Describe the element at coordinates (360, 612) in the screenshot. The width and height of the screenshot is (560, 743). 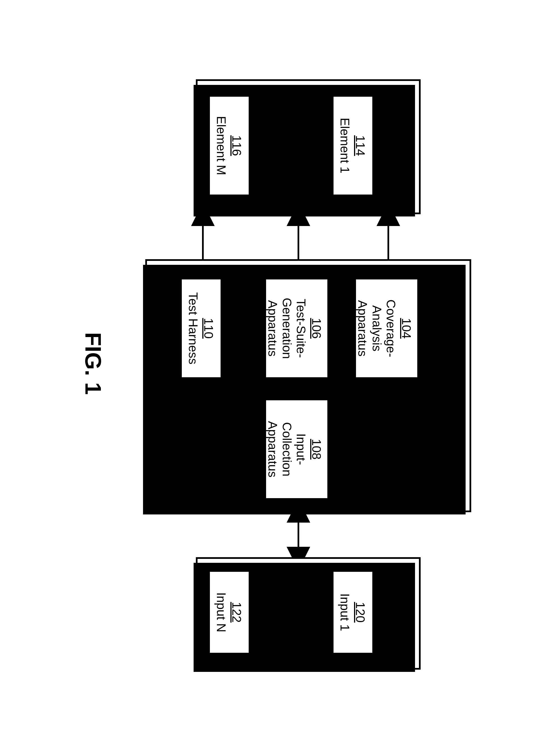
I see `input-first-ref: 120` at that location.